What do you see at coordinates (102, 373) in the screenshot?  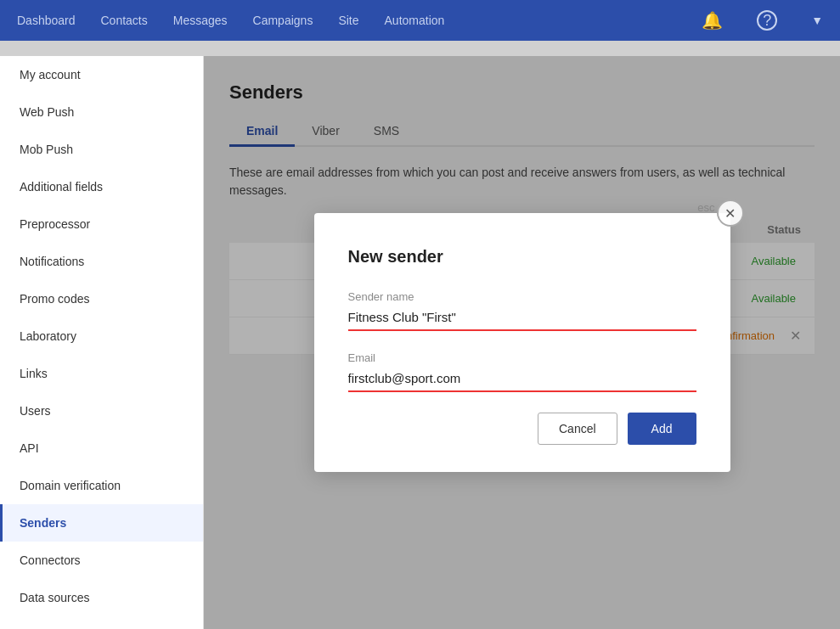 I see `sidebar-item-links: Links` at bounding box center [102, 373].